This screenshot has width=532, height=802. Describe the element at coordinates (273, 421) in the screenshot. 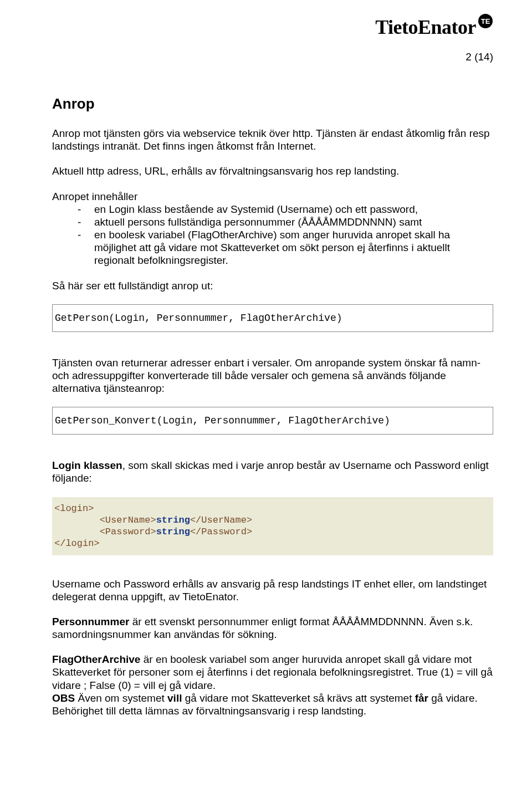

I see `code-block-getperson-konvert: GetPerson_Konvert(Login, Personnummer, F…` at that location.